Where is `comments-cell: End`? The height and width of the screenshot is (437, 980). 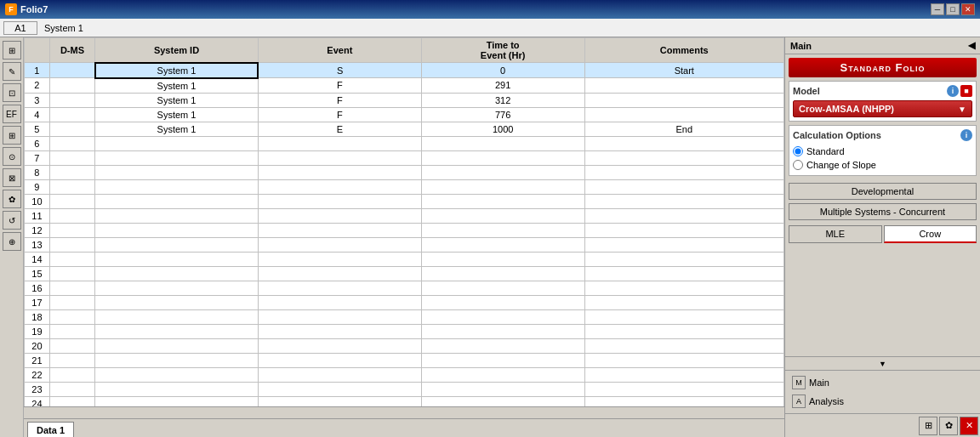 comments-cell: End is located at coordinates (684, 129).